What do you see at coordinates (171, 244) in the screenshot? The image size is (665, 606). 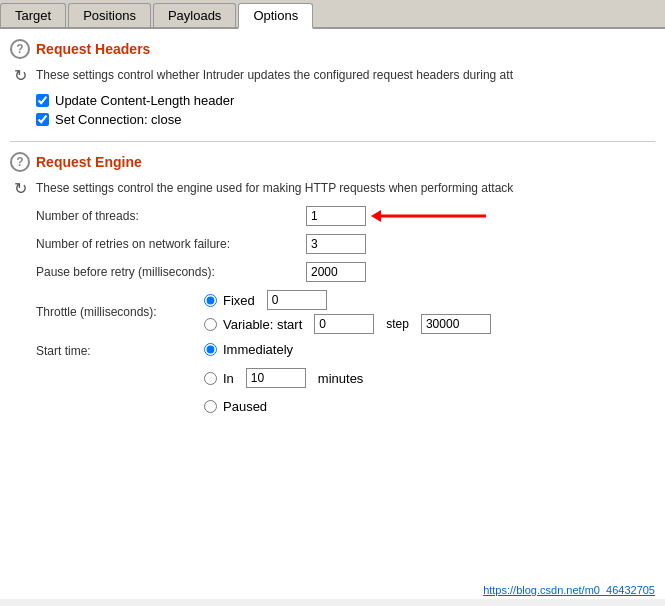 I see `retries-label: Number of retries on network failure:` at bounding box center [171, 244].